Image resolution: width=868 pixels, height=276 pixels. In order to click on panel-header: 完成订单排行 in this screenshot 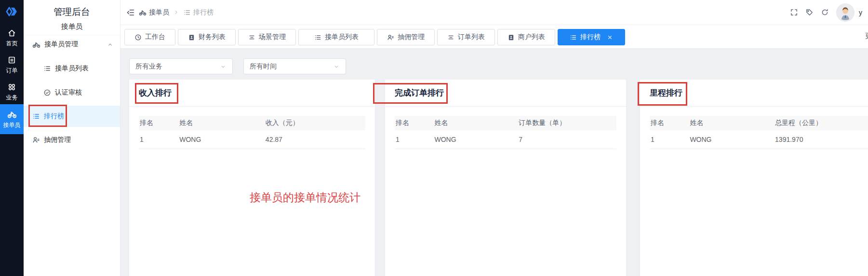, I will do `click(506, 93)`.